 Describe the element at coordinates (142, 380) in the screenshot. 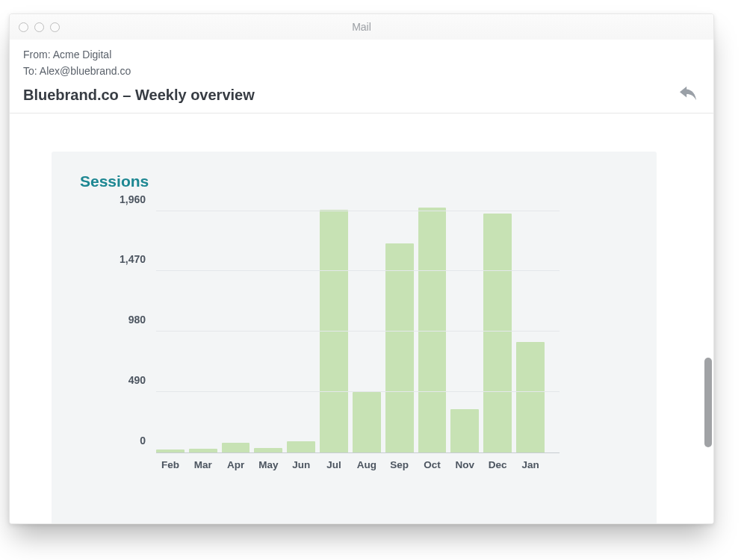

I see `chart-y-tick: 490` at that location.